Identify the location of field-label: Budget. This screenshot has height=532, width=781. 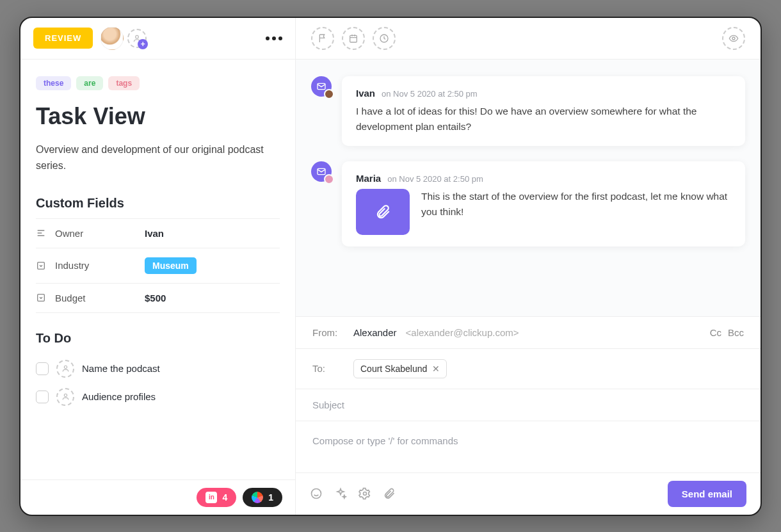
(100, 298).